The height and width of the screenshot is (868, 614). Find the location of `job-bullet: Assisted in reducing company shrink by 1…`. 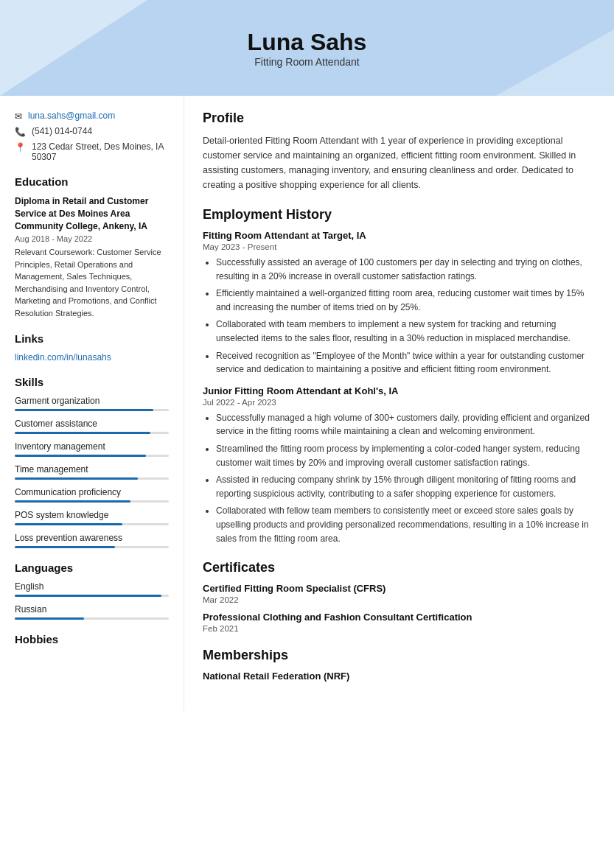

job-bullet: Assisted in reducing company shrink by 1… is located at coordinates (405, 486).